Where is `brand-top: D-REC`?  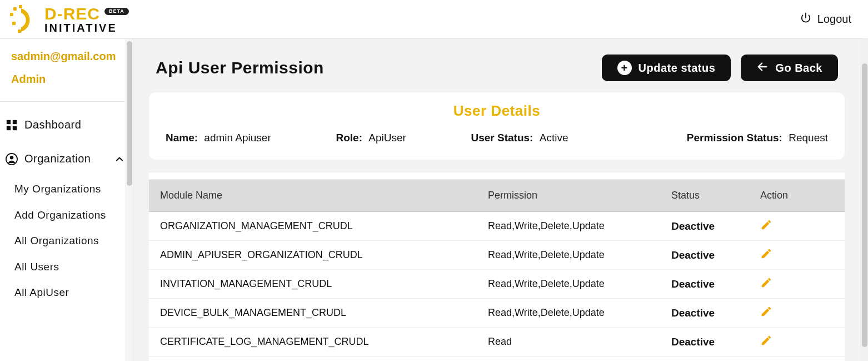 brand-top: D-REC is located at coordinates (72, 14).